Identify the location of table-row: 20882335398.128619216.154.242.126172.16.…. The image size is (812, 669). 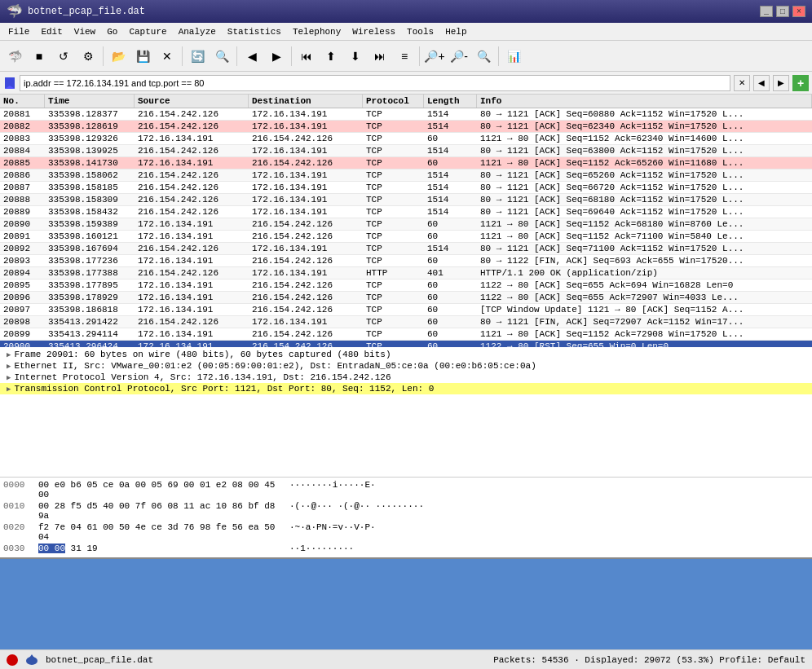
(406, 127).